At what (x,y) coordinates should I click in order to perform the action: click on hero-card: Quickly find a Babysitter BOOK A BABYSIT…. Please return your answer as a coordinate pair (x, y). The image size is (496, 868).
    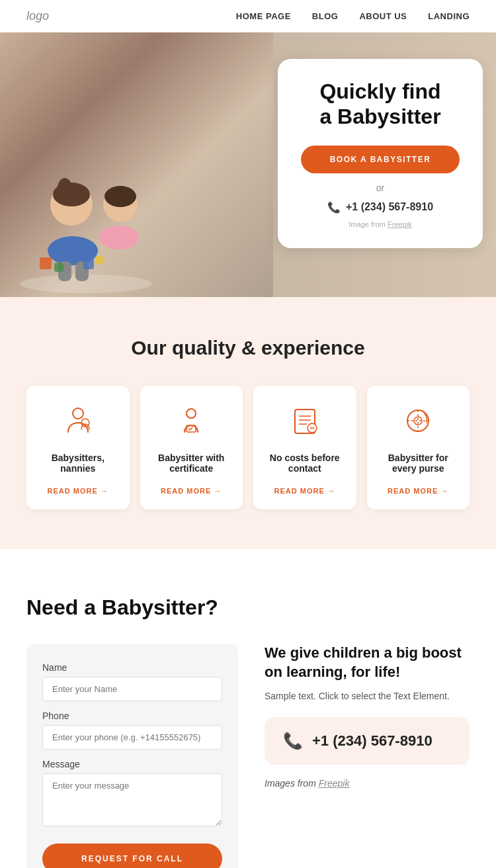
    Looking at the image, I should click on (380, 153).